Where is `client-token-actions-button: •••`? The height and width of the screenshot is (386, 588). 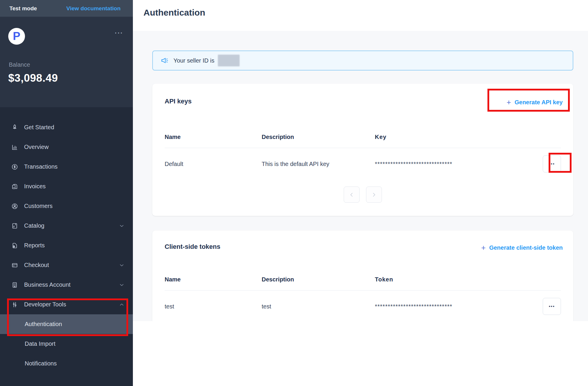 client-token-actions-button: ••• is located at coordinates (552, 306).